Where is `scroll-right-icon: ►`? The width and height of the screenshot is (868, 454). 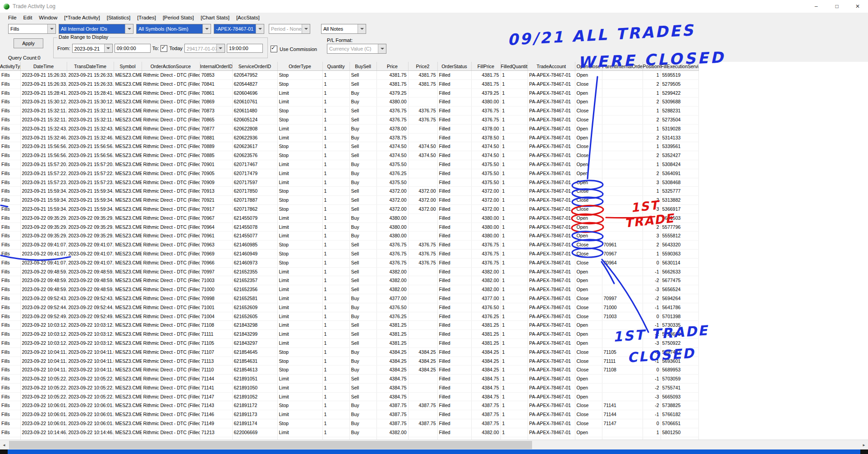 scroll-right-icon: ► is located at coordinates (864, 445).